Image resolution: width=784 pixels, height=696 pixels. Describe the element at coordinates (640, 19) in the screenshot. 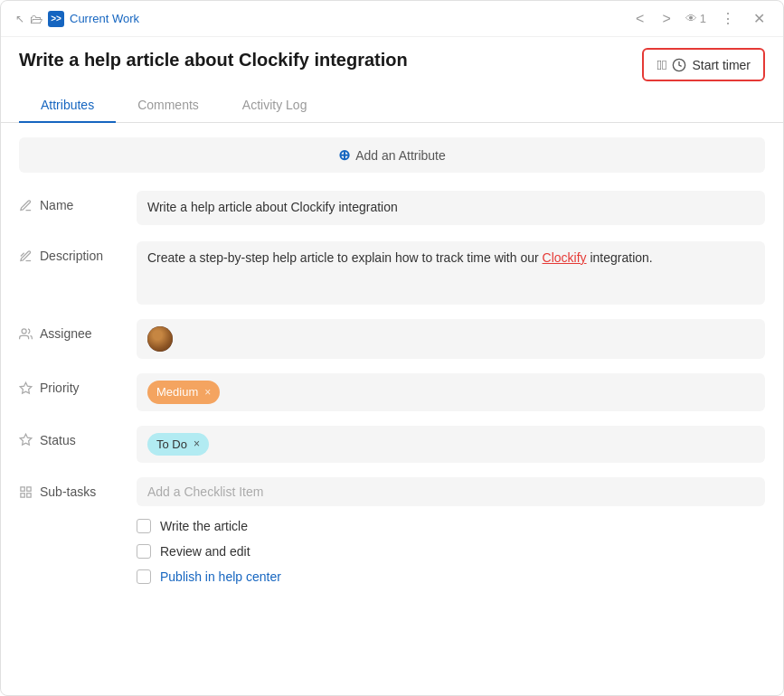

I see `prev-nav-button: <` at that location.